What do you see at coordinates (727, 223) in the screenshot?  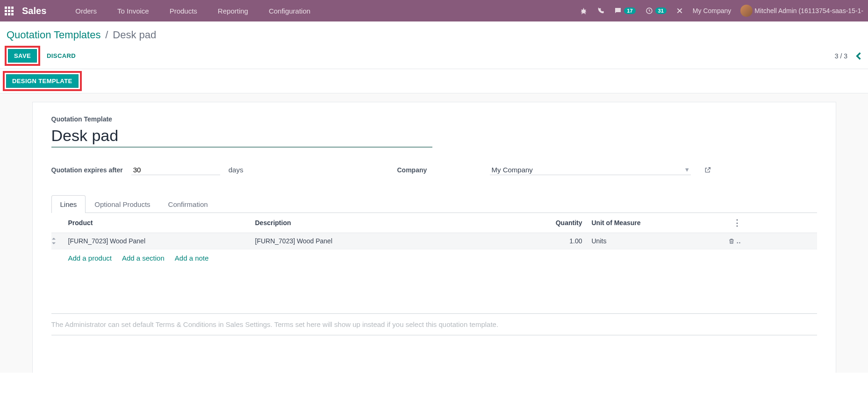 I see `kebab-icon: ⋮` at bounding box center [727, 223].